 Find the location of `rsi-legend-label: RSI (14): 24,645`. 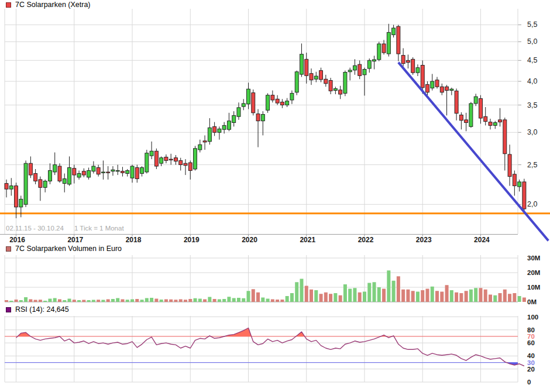

rsi-legend-label: RSI (14): 24,645 is located at coordinates (42, 310).